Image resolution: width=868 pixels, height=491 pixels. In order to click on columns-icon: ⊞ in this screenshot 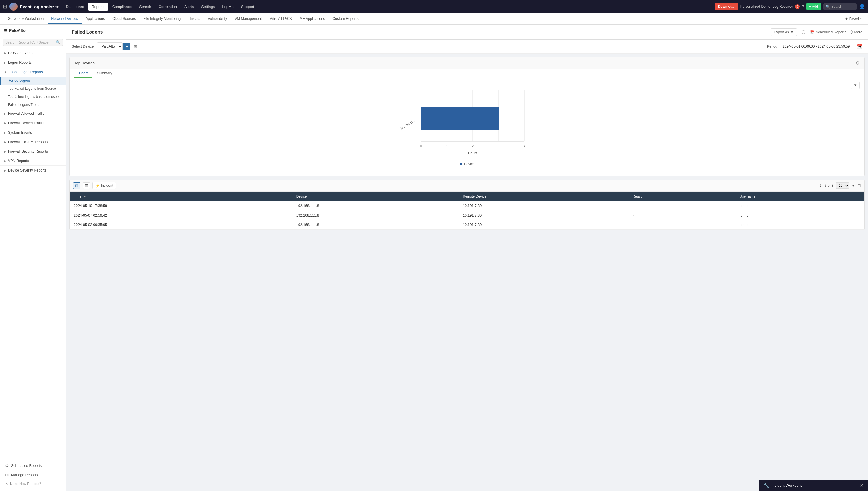, I will do `click(859, 185)`.